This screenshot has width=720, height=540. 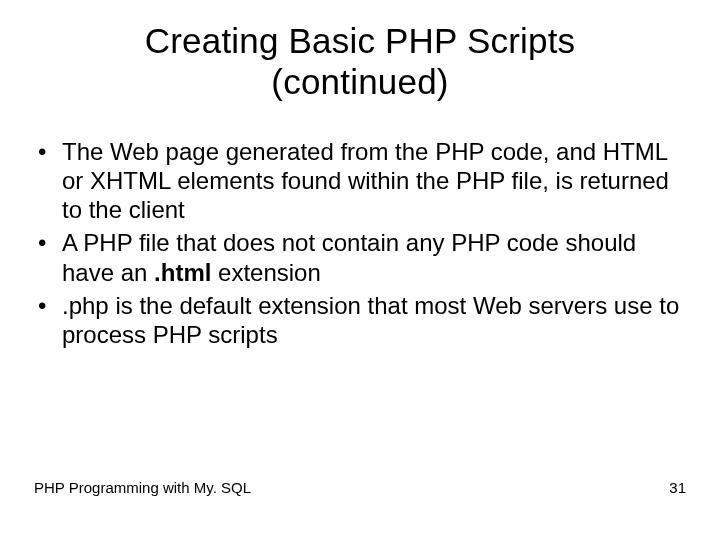 I want to click on bullet-text: The Web page generated from the PHP code…, so click(x=366, y=181).